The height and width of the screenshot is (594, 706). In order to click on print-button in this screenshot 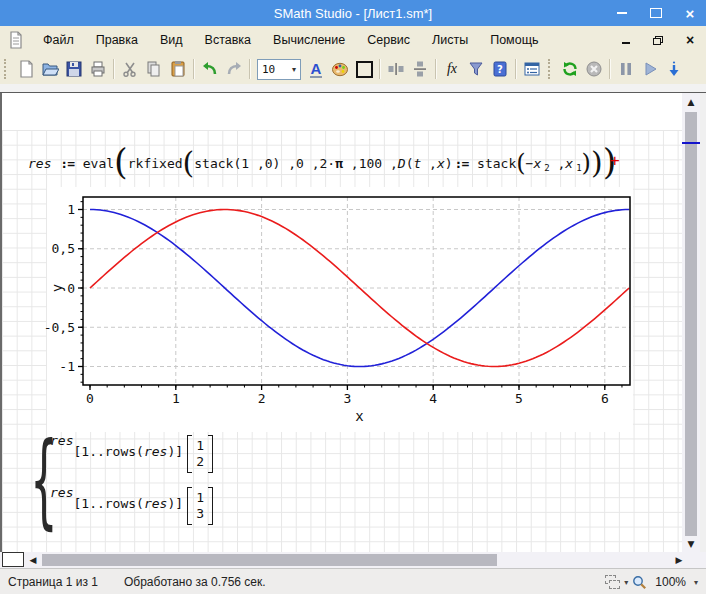, I will do `click(98, 69)`.